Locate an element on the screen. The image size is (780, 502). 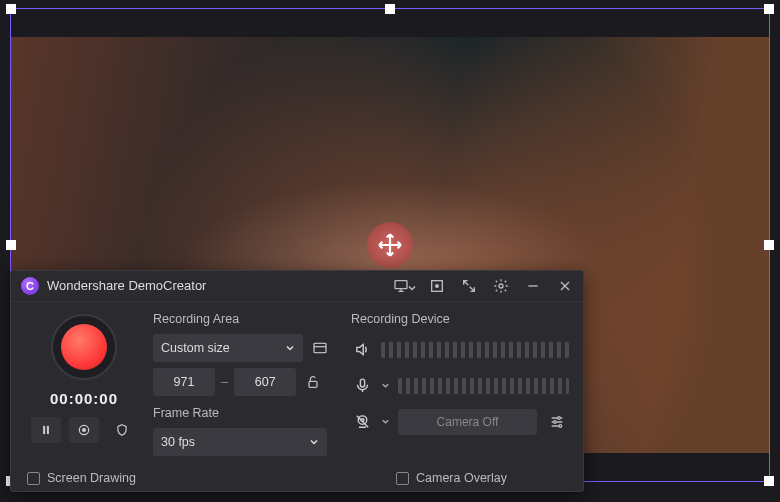
microphone-level is located at coordinates (484, 386).